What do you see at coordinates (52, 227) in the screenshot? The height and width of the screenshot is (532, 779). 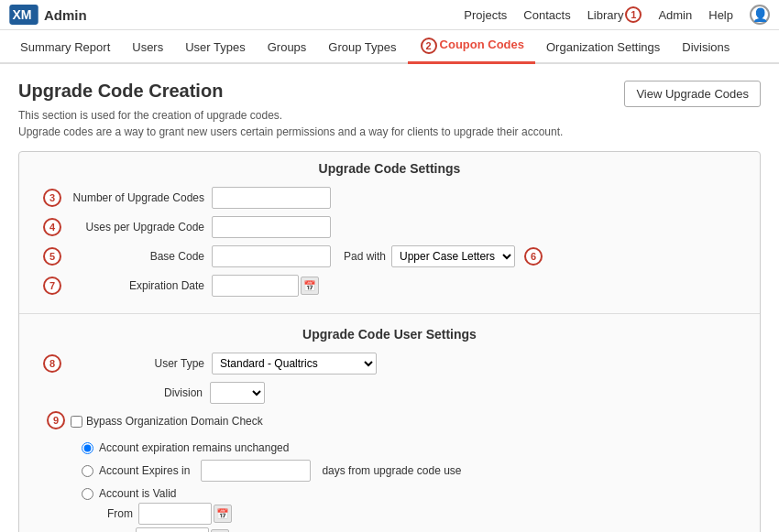 I see `annotation-4: 4` at bounding box center [52, 227].